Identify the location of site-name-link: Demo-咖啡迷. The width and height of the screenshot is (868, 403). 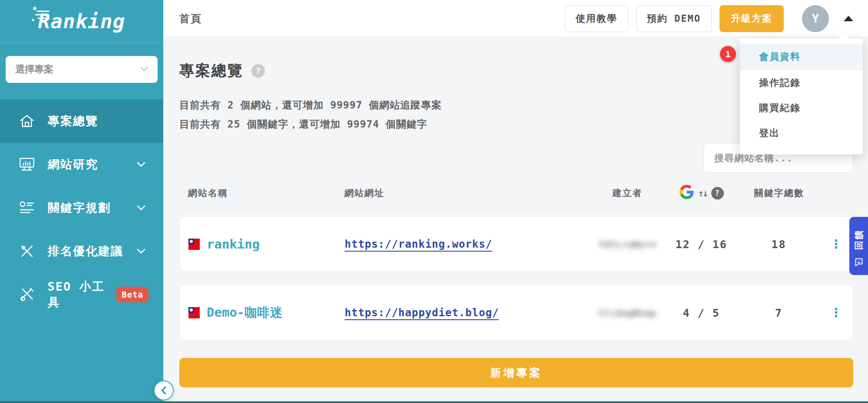
(262, 313).